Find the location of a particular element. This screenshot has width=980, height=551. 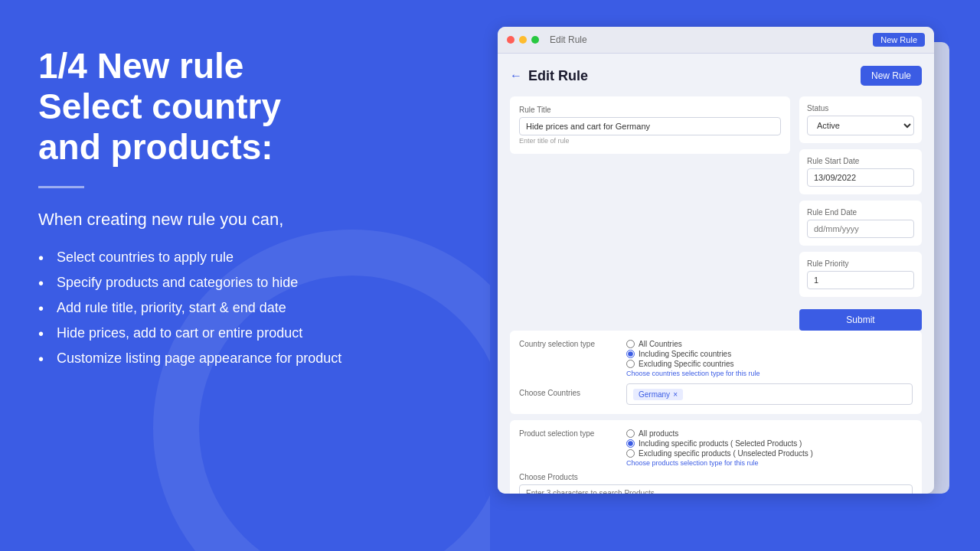

start-date-label: Rule Start Date is located at coordinates (861, 161).